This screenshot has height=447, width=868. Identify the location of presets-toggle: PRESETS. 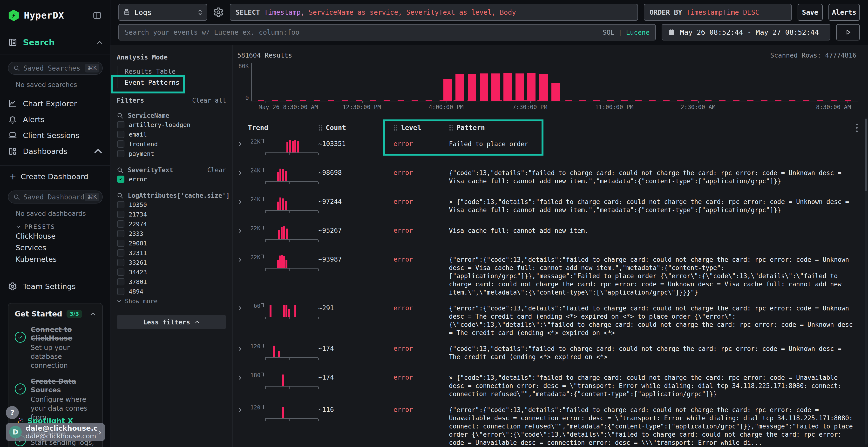
(59, 227).